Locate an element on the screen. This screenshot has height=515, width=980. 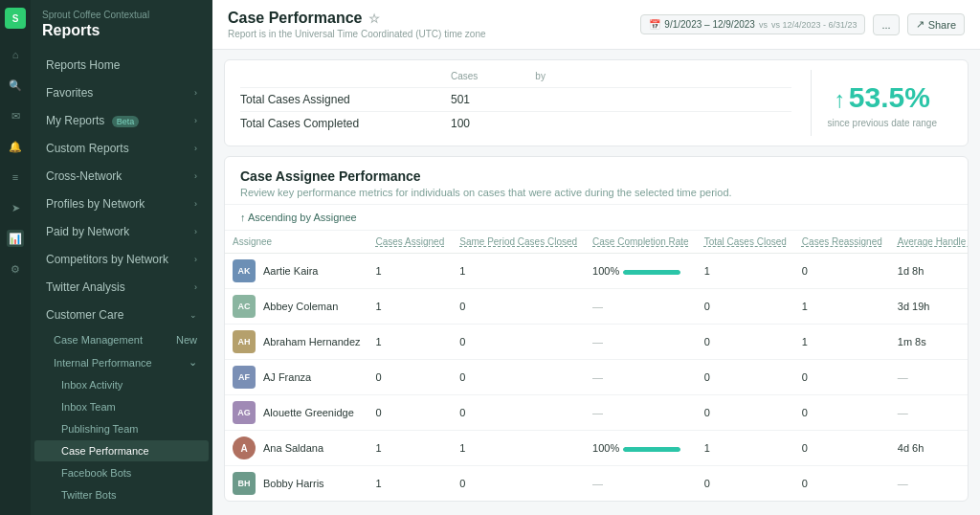
row-label-assigned: Total Cases Assigned is located at coordinates (317, 100).